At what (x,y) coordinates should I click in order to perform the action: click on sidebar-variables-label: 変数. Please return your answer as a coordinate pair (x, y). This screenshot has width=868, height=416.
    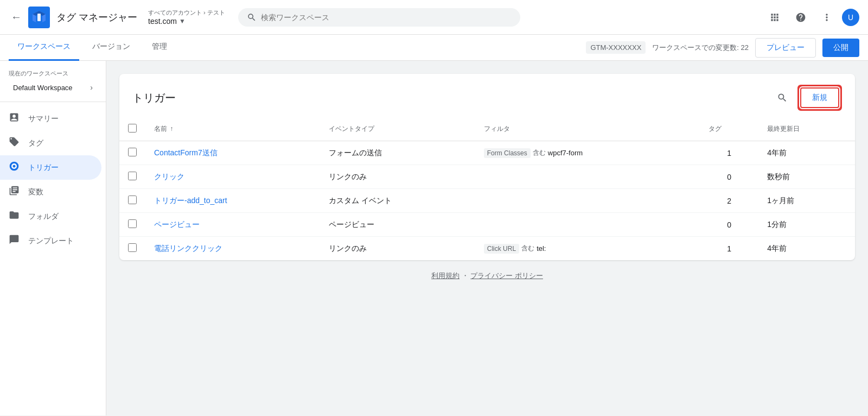
    Looking at the image, I should click on (36, 192).